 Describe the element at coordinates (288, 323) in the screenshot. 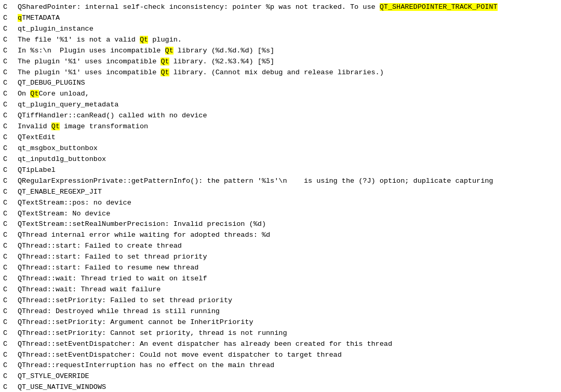

I see `line-text: QThread::setPriority: Argument cannot be…` at that location.